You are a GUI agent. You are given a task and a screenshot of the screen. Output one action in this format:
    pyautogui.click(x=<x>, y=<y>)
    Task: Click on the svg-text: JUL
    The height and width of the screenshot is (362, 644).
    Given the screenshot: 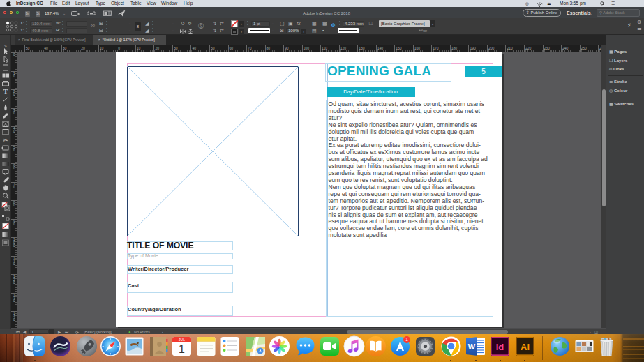 What is the action you would take?
    pyautogui.click(x=181, y=340)
    